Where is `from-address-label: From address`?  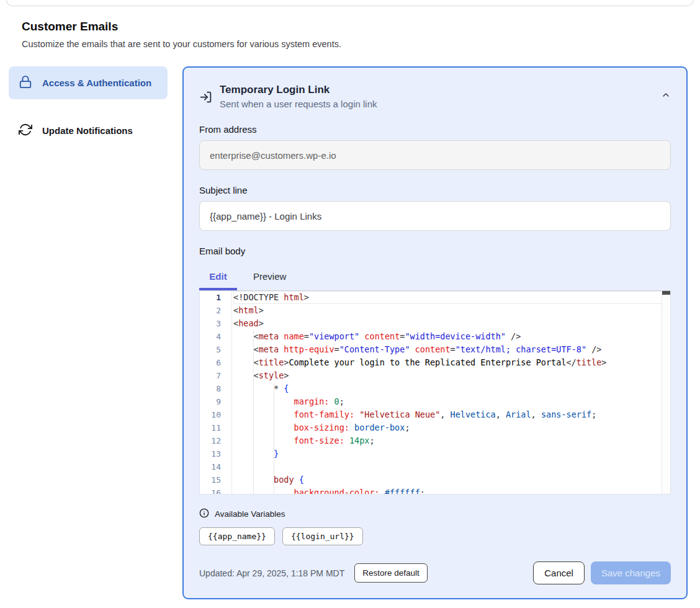
from-address-label: From address is located at coordinates (435, 129).